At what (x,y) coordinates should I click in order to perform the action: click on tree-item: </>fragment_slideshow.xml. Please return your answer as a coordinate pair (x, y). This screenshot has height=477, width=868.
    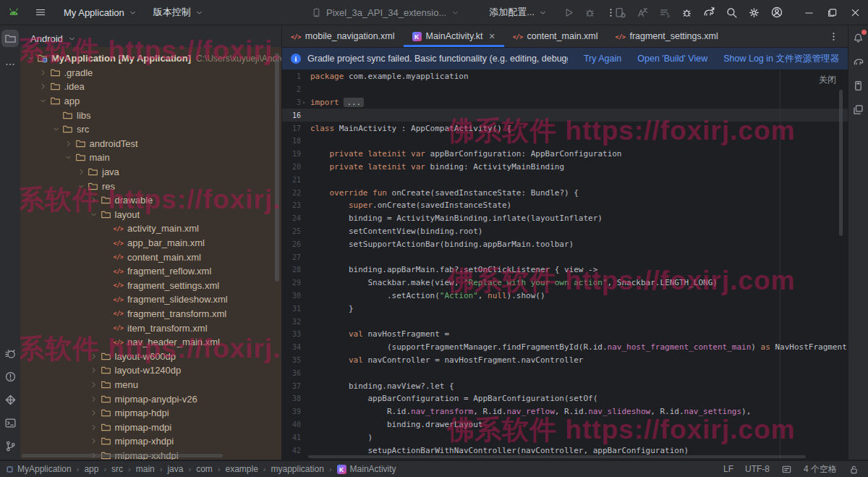
    Looking at the image, I should click on (150, 300).